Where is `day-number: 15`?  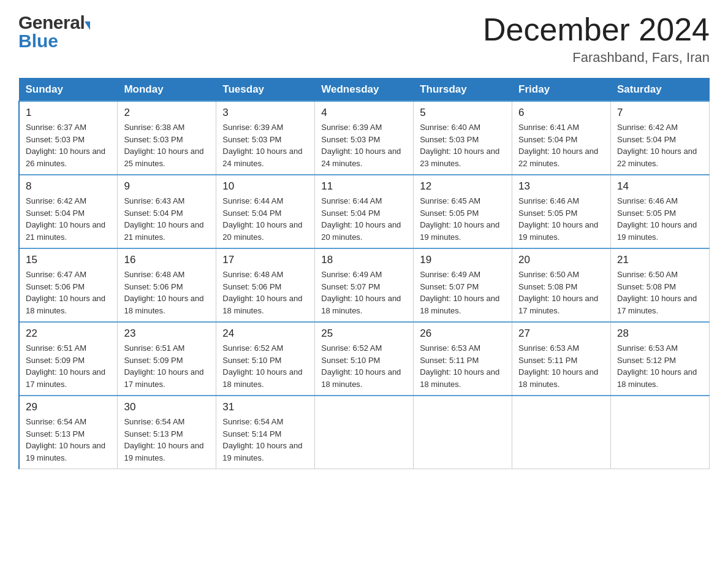
day-number: 15 is located at coordinates (69, 260).